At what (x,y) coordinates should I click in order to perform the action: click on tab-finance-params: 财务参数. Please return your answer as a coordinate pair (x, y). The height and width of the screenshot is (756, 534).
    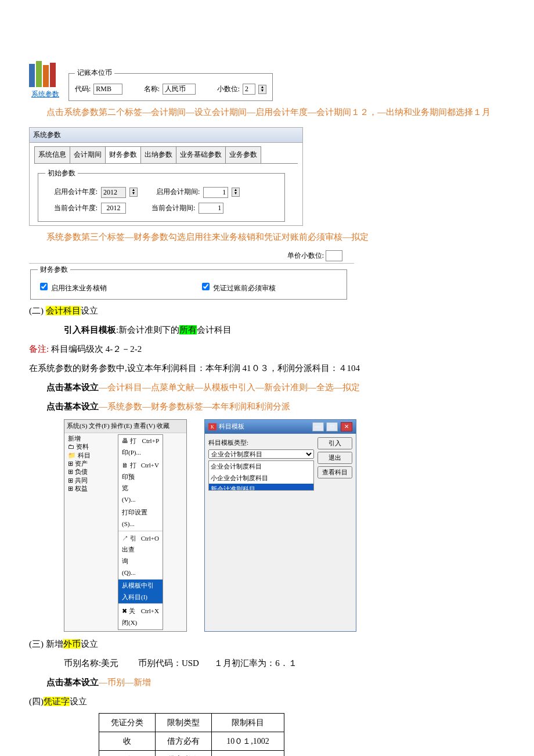
    Looking at the image, I should click on (123, 154).